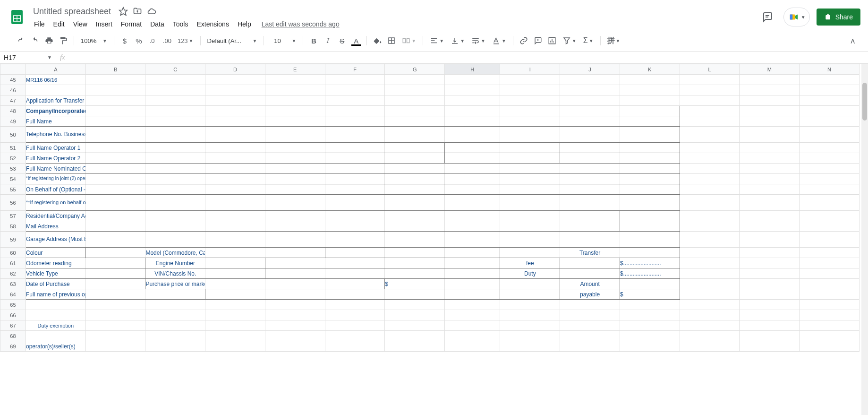 This screenshot has height=415, width=868. What do you see at coordinates (13, 305) in the screenshot?
I see `row-header: 65` at bounding box center [13, 305].